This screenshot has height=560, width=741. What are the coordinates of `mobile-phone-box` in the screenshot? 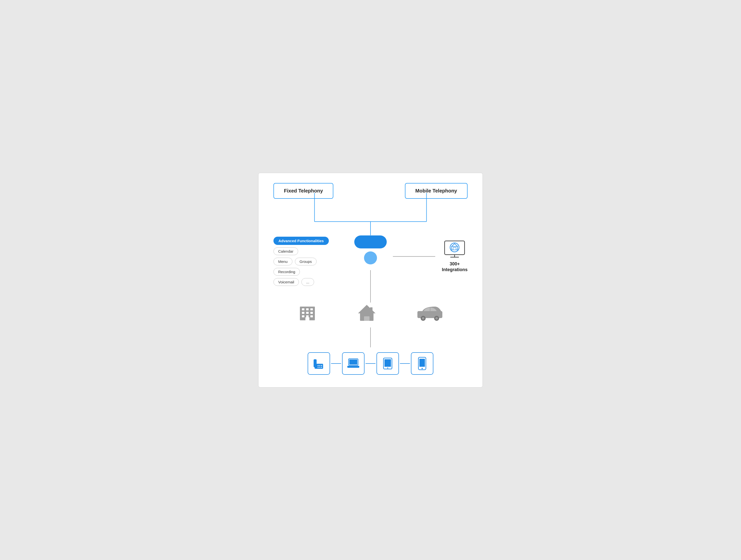 It's located at (422, 363).